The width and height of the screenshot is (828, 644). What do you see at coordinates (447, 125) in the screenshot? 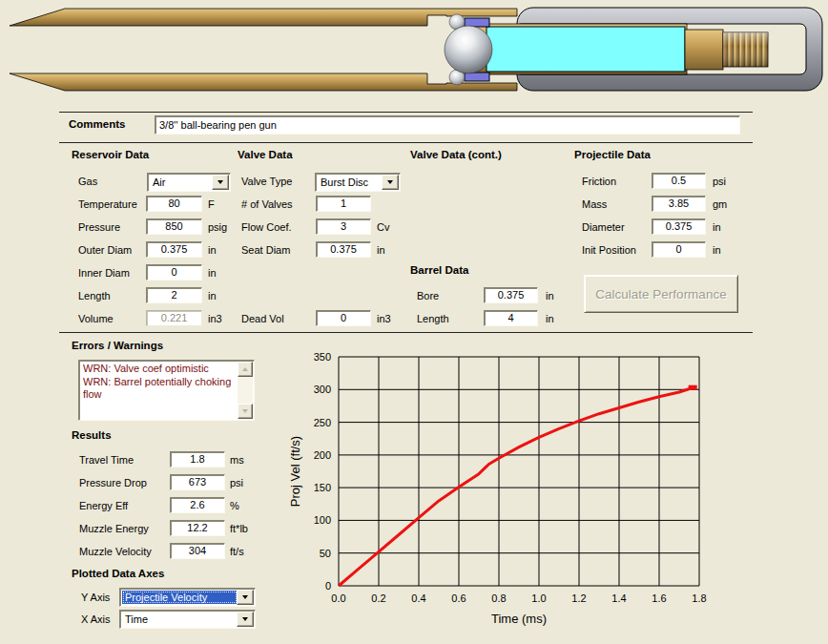
I see `comments-input: 3/8'' ball-bearing pen gun` at bounding box center [447, 125].